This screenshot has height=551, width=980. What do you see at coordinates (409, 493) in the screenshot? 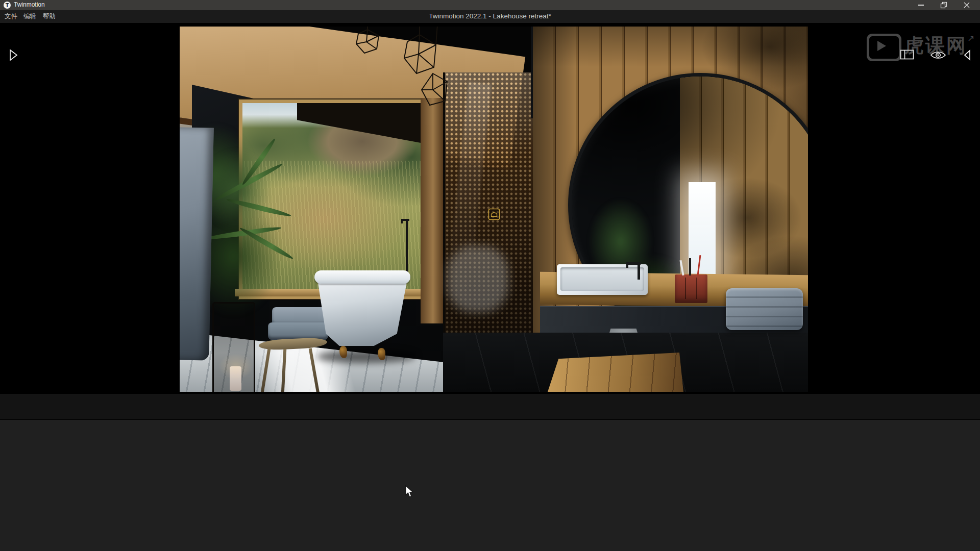
I see `mouse-cursor` at bounding box center [409, 493].